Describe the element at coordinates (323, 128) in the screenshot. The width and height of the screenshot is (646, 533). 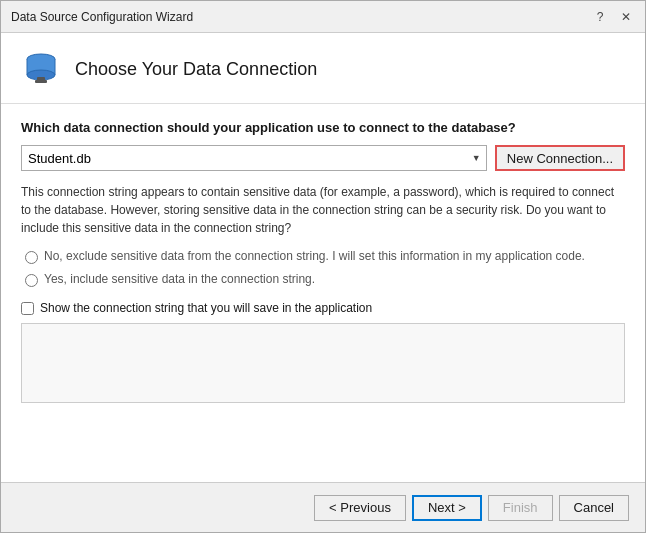
I see `question-label: Which data connection should your applic…` at that location.